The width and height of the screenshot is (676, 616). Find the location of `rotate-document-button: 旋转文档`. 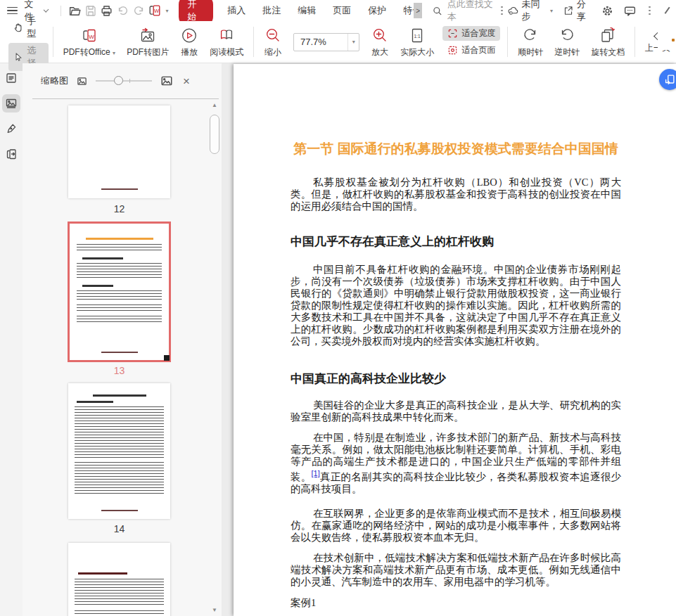

rotate-document-button: 旋转文档 is located at coordinates (608, 42).